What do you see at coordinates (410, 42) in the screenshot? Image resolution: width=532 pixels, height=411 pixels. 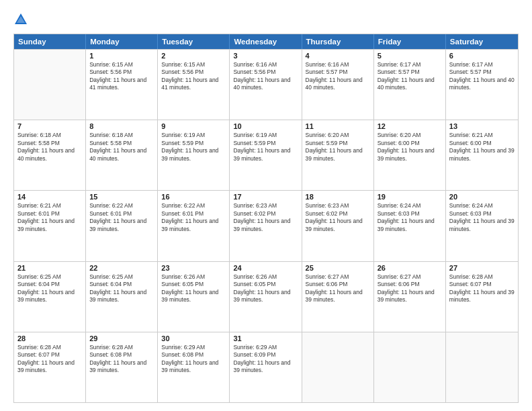 I see `cal-header-day: Friday` at bounding box center [410, 42].